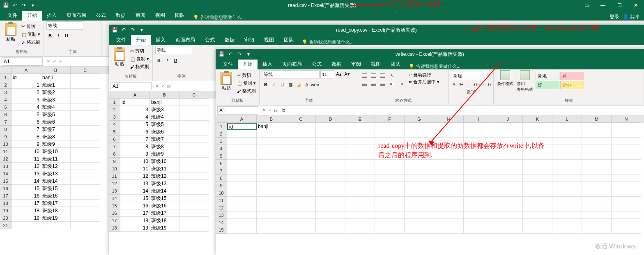 The image size is (644, 255). Describe the element at coordinates (347, 74) in the screenshot. I see `decrease-font-icon: A▾` at that location.